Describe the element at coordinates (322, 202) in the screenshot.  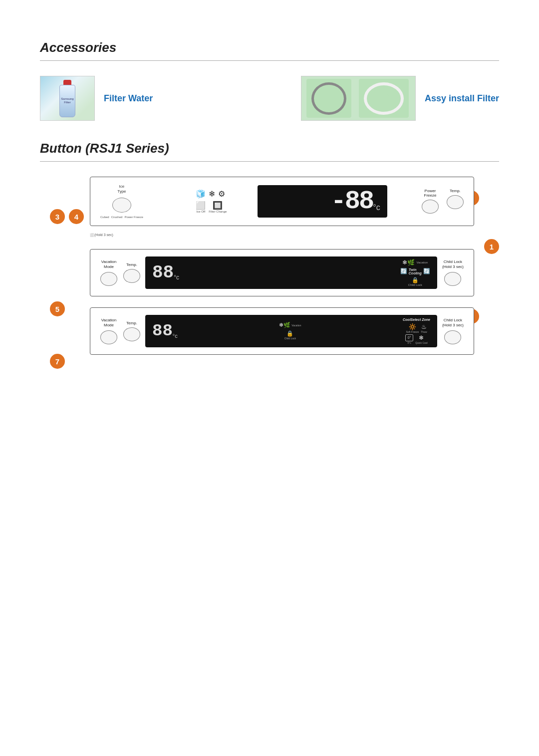
I see `freezer-display: -88 °c` at that location.